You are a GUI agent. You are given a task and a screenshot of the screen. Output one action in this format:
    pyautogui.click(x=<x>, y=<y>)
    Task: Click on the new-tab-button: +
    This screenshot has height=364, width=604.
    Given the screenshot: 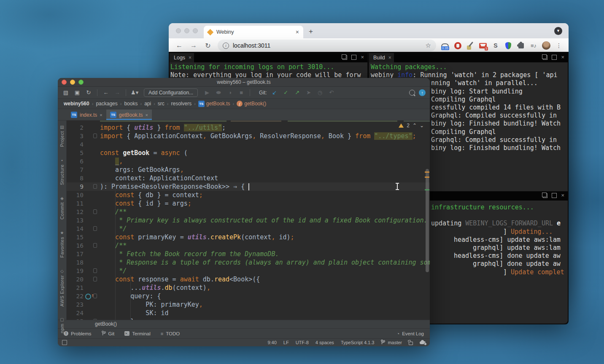 What is the action you would take?
    pyautogui.click(x=311, y=31)
    